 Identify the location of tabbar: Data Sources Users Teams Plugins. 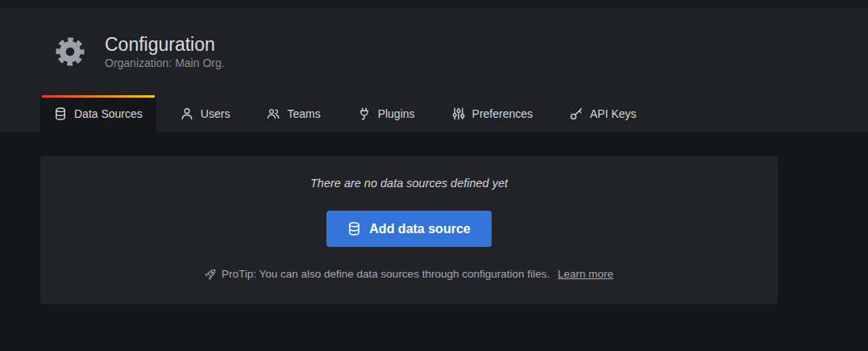
(434, 114).